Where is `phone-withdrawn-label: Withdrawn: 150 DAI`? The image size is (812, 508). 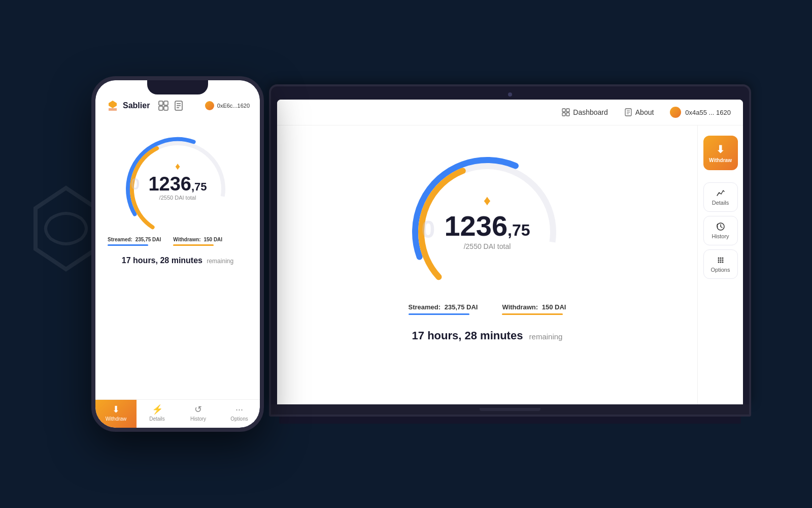 phone-withdrawn-label: Withdrawn: 150 DAI is located at coordinates (198, 240).